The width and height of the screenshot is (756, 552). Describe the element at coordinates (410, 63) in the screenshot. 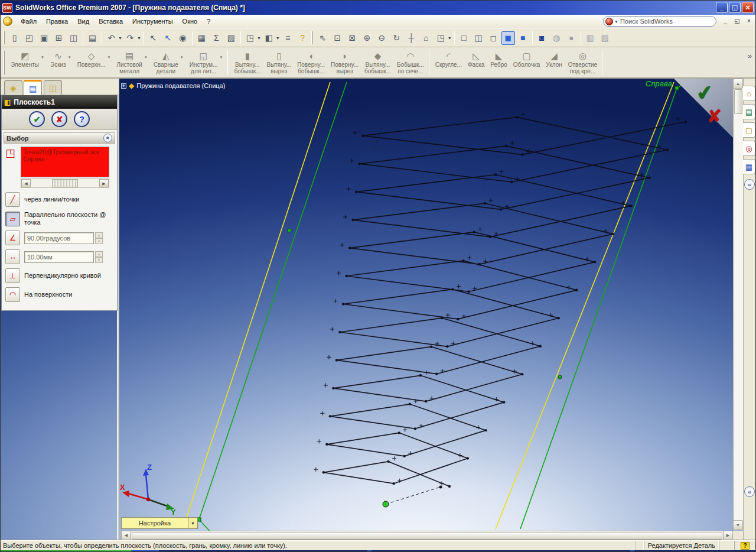

I see `lofted-boss-button: ◠Бобышк... по сече...` at that location.